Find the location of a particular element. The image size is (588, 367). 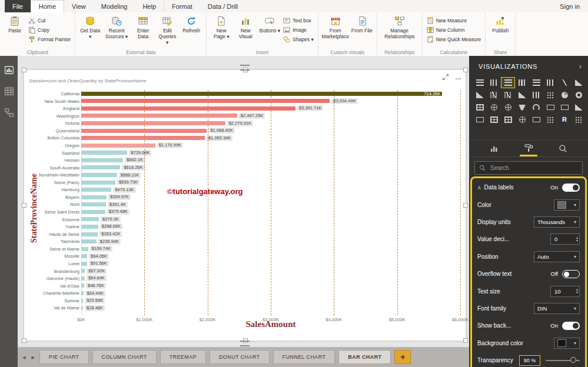

100-stacked-bar-chart-icon is located at coordinates (536, 82).